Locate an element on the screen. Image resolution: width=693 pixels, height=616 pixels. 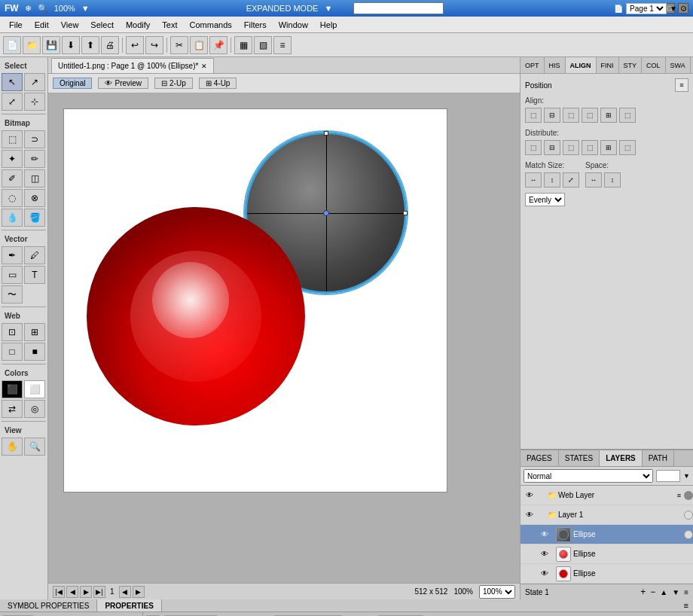
preview-view-btn: 👁 Preview is located at coordinates (124, 83).